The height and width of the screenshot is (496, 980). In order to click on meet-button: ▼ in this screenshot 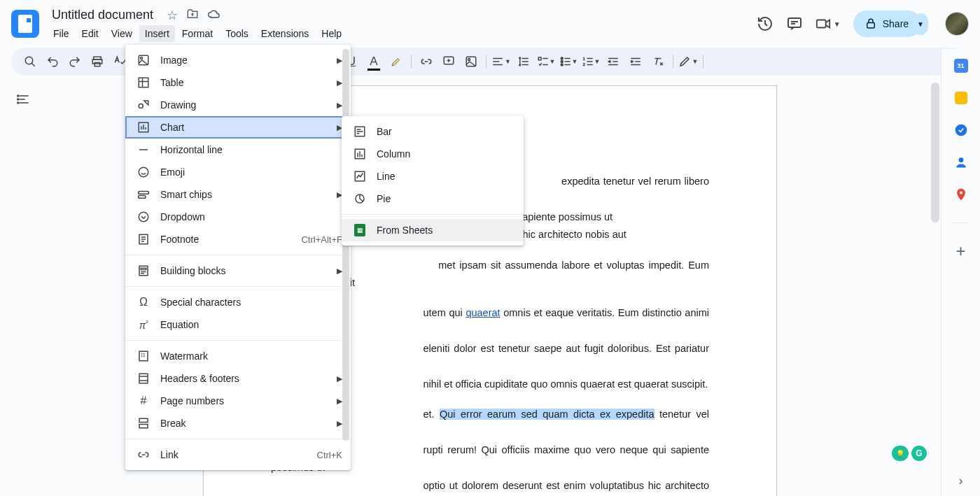, I will do `click(828, 24)`.